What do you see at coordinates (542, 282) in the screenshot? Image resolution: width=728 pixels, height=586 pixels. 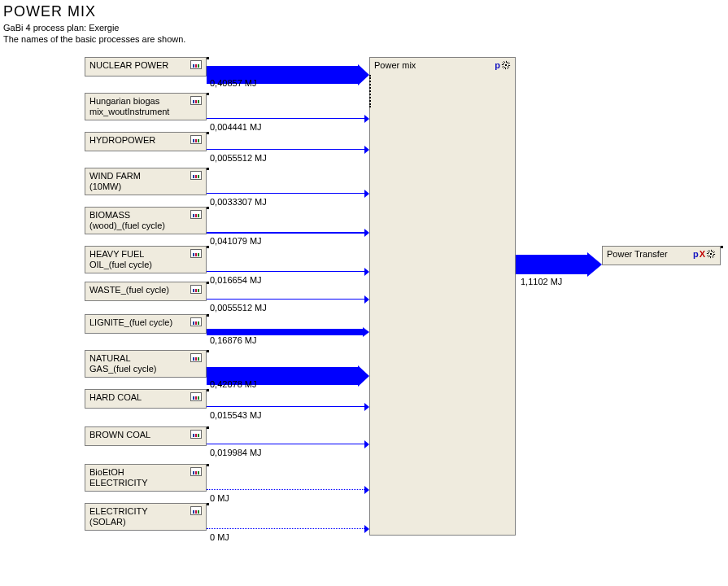 I see `output-value: 1,1102 MJ` at bounding box center [542, 282].